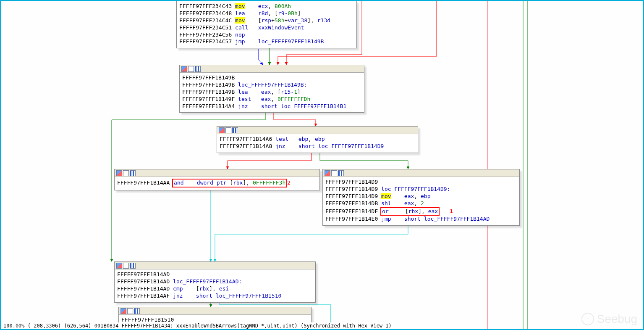 Image resolution: width=644 pixels, height=330 pixels. Describe the element at coordinates (267, 24) in the screenshot. I see `node-body: FFFFF97FFF234C43 mov ecx, 800Ah FFFFF97F…` at that location.